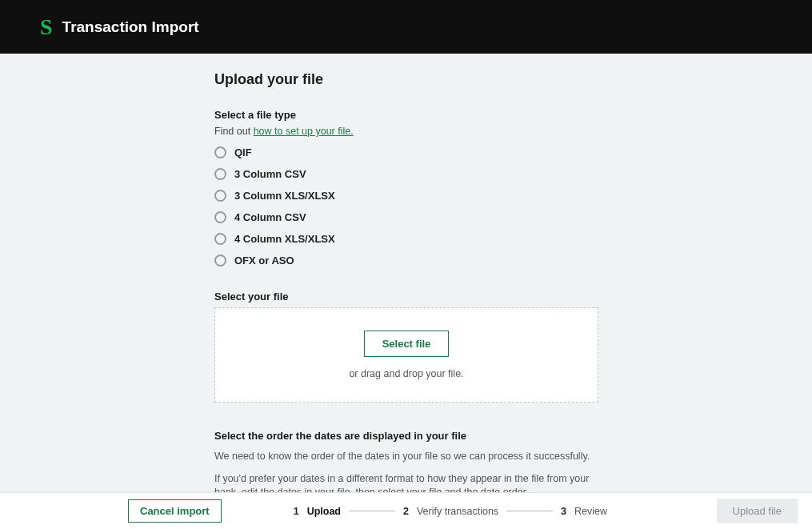 The height and width of the screenshot is (529, 812). What do you see at coordinates (406, 152) in the screenshot?
I see `filetype-radio-qif: QIF` at bounding box center [406, 152].